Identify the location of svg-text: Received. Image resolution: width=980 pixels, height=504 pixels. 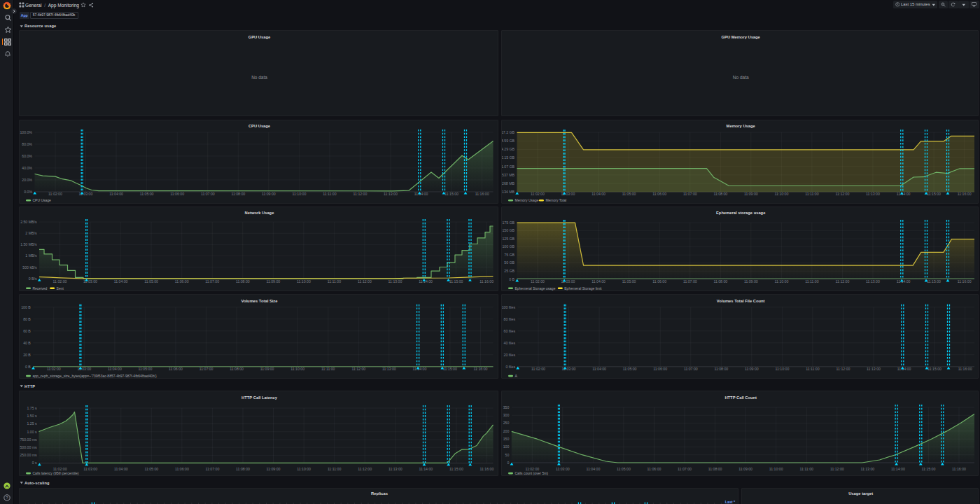
(41, 288).